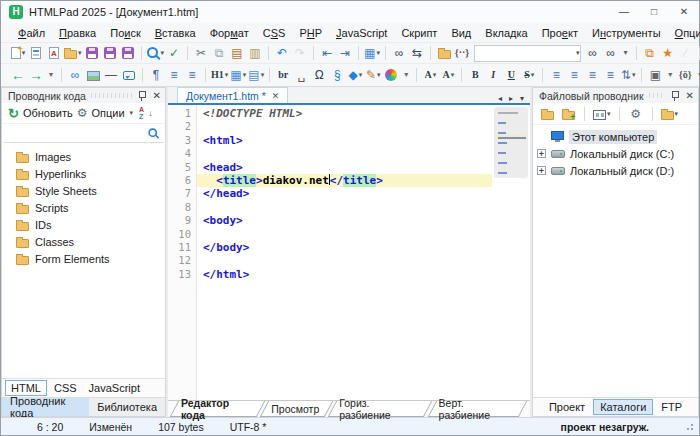 Image resolution: width=700 pixels, height=436 pixels. I want to click on line-break-button: br, so click(283, 75).